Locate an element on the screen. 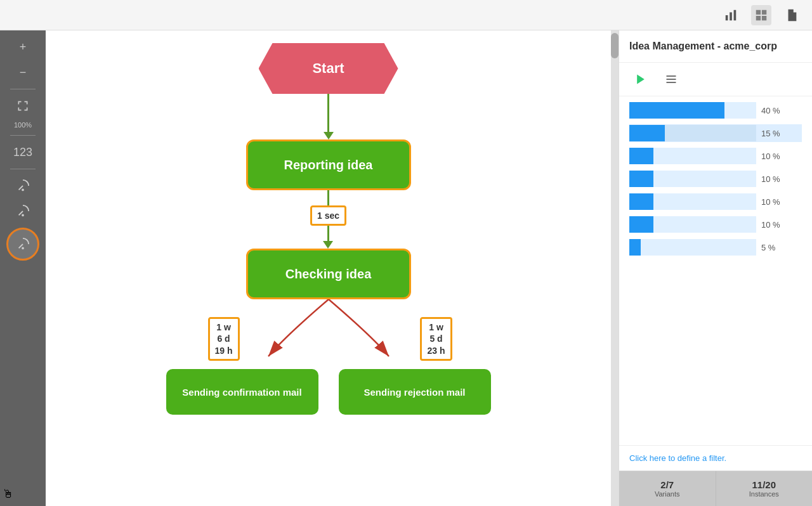 The height and width of the screenshot is (506, 812). instances-stat: 11/20 Instances is located at coordinates (764, 488).